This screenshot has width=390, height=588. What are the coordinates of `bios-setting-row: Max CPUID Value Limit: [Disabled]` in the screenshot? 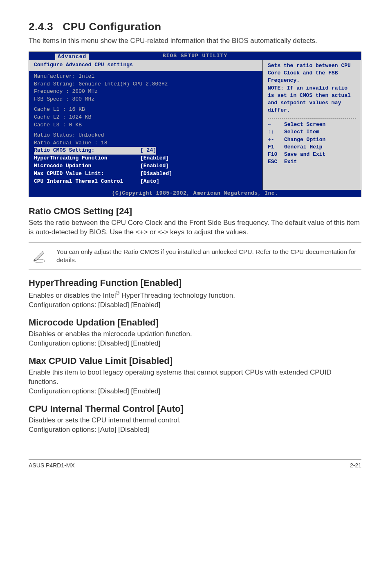 It's located at (146, 174).